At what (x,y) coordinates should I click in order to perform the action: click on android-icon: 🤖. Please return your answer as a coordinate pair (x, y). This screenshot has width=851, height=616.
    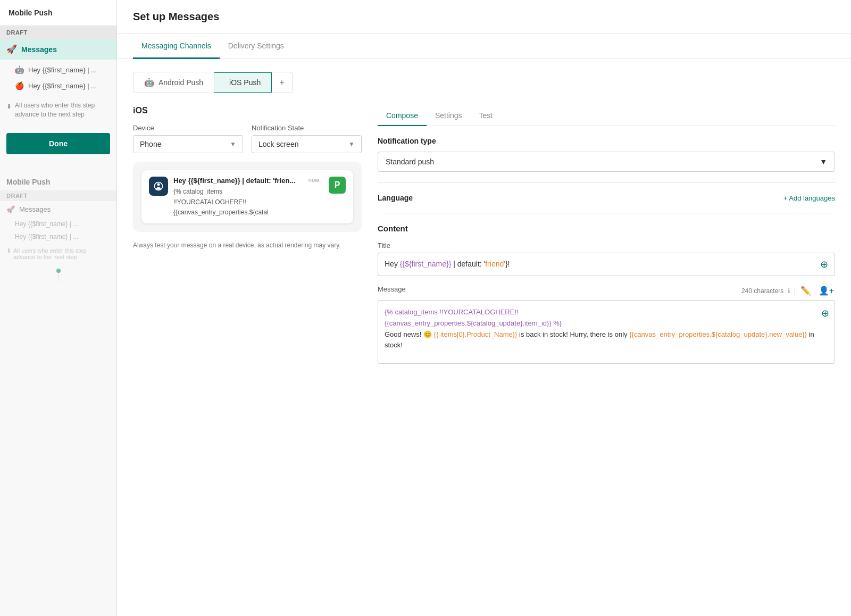
    Looking at the image, I should click on (149, 82).